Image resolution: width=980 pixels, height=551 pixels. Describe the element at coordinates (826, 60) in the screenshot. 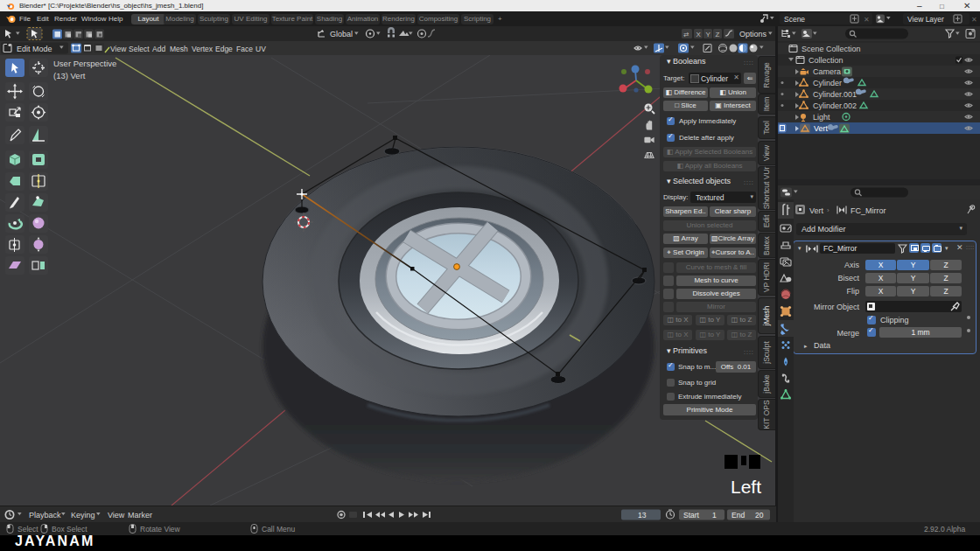

I see `svg-text: Collection` at that location.